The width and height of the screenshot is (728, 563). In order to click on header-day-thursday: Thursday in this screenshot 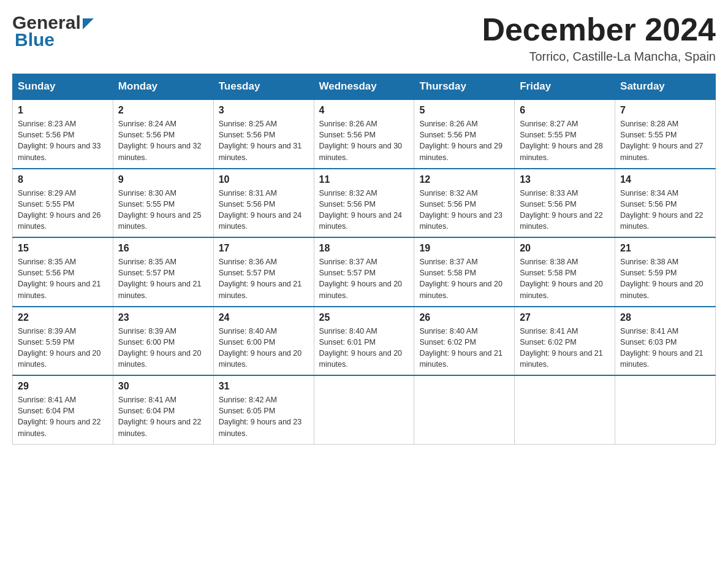, I will do `click(464, 87)`.